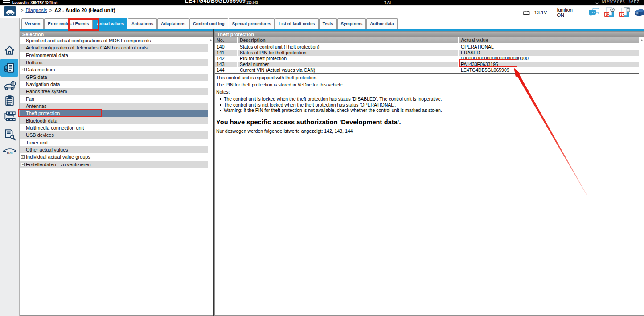 This screenshot has width=644, height=316. I want to click on car-warning-icon, so click(10, 86).